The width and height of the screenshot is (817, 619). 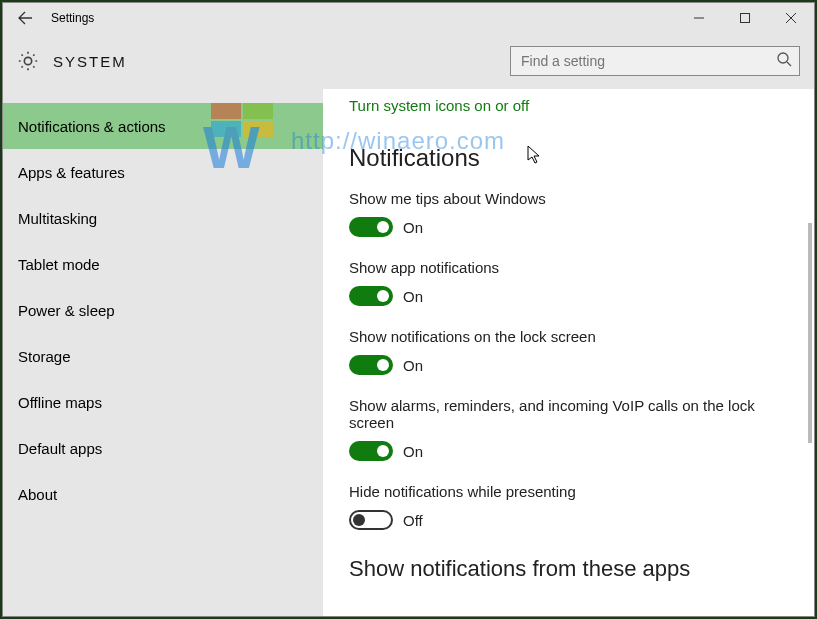 What do you see at coordinates (568, 352) in the screenshot?
I see `option-lock-screen: Show notifications on the lock screen On` at bounding box center [568, 352].